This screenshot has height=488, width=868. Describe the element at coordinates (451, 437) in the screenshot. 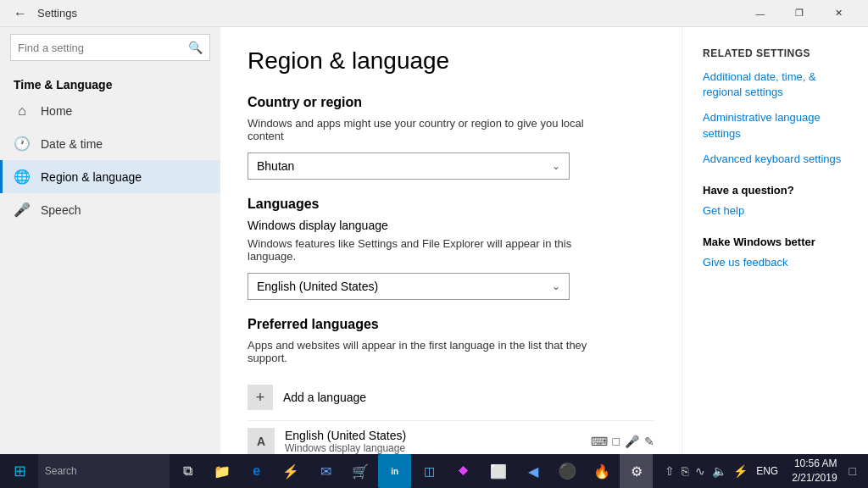

I see `language-item-0: A English (United States) Windows displa…` at that location.